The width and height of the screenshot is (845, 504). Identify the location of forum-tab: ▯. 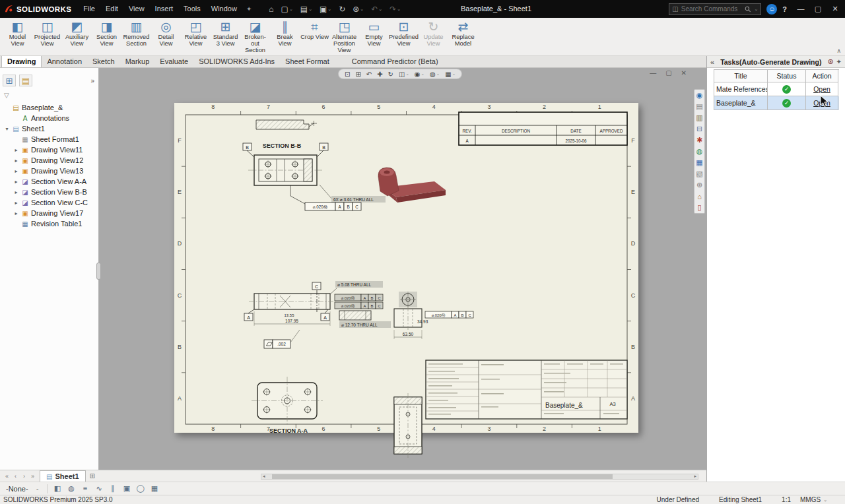
(700, 207).